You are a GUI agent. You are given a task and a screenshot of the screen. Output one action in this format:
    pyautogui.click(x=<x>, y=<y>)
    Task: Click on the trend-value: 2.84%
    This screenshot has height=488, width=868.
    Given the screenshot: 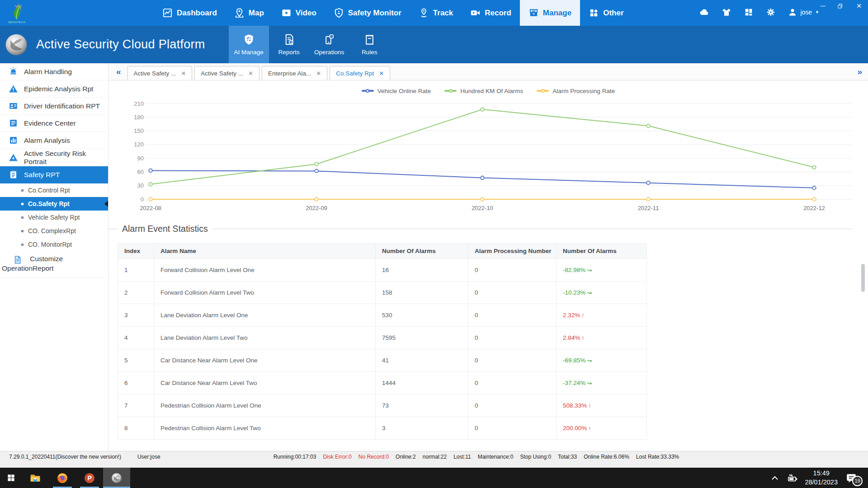 What is the action you would take?
    pyautogui.click(x=571, y=338)
    